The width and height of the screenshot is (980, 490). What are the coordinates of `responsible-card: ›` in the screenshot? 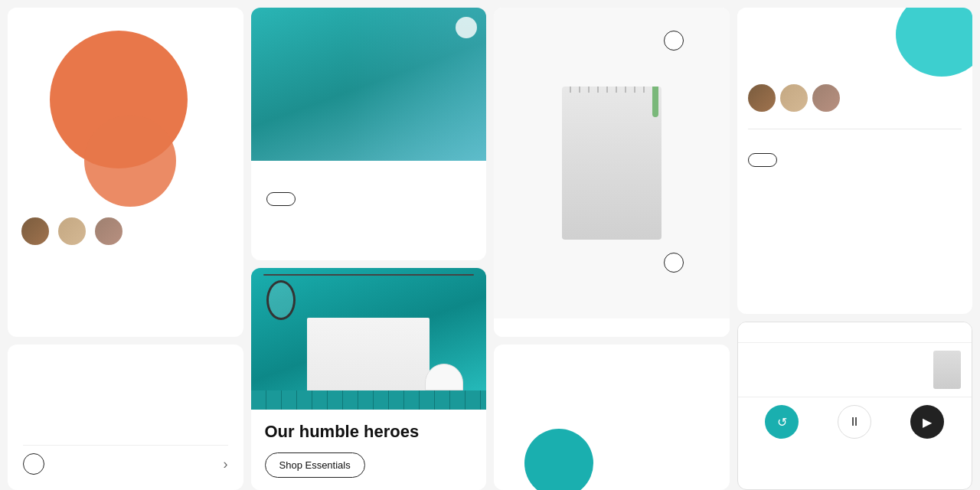 It's located at (126, 417).